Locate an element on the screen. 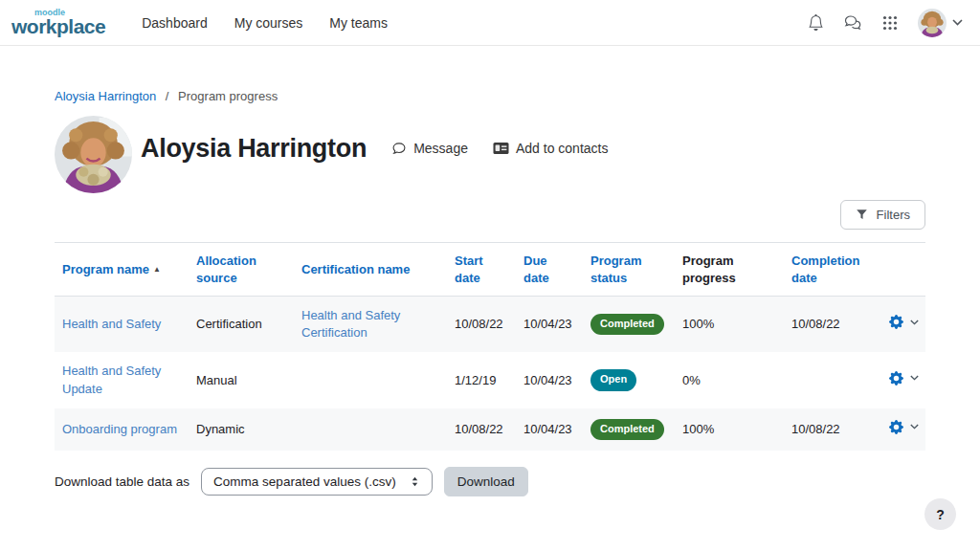 The width and height of the screenshot is (980, 551). sort-asc-icon: ▲ is located at coordinates (157, 270).